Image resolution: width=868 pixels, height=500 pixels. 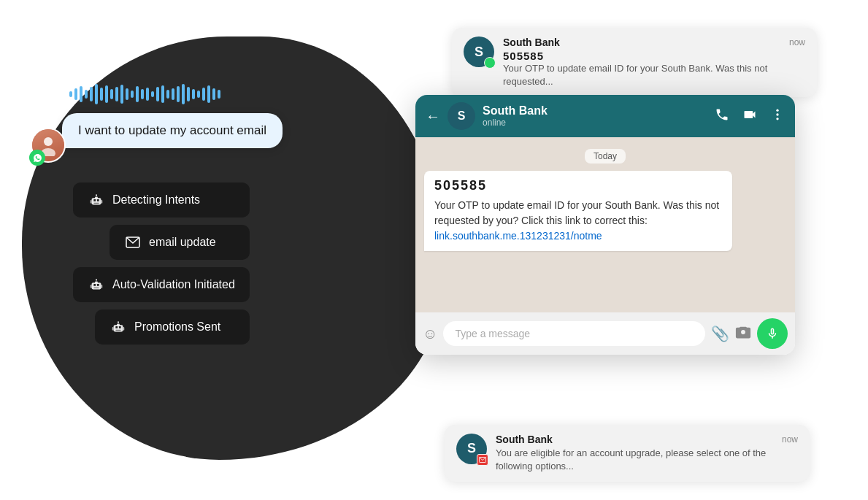 What do you see at coordinates (177, 327) in the screenshot?
I see `step-promotions-sent-label: Promotions Sent` at bounding box center [177, 327].